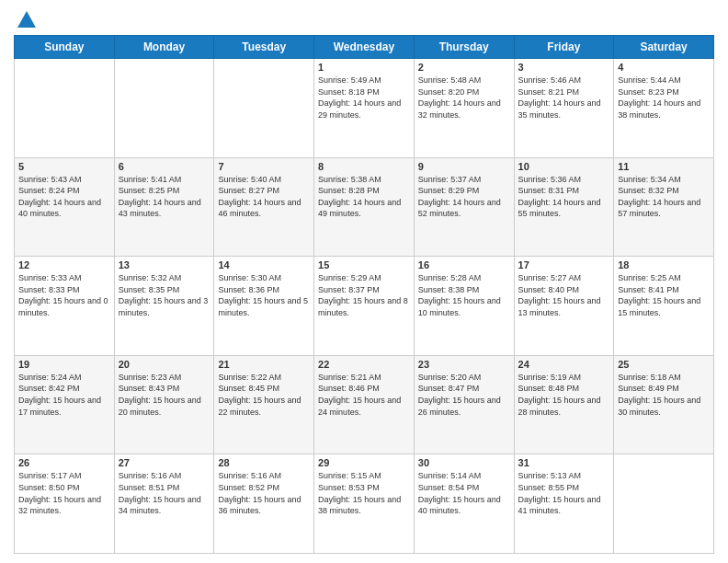 This screenshot has height=563, width=728. I want to click on day-number: 15, so click(364, 265).